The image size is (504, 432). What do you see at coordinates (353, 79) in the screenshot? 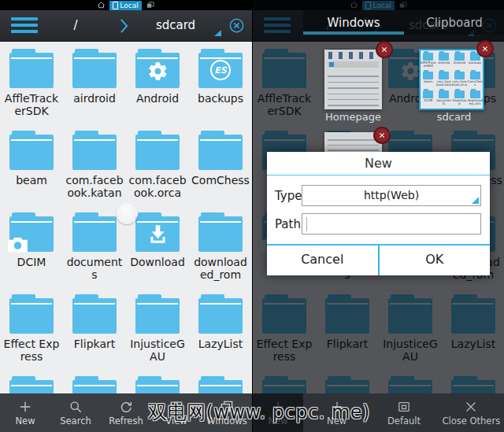
I see `window-thumbnail-homepage` at bounding box center [353, 79].